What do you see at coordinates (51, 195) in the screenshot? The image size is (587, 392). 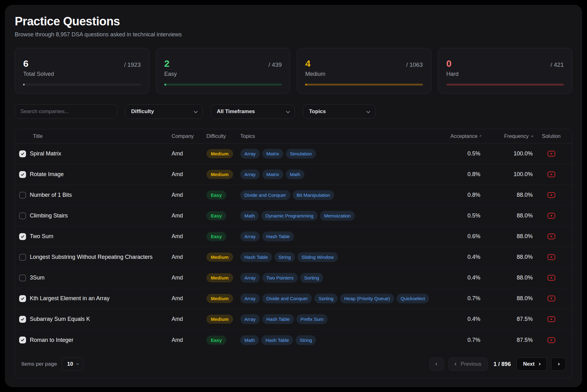 I see `row-title: Number of 1 Bits` at bounding box center [51, 195].